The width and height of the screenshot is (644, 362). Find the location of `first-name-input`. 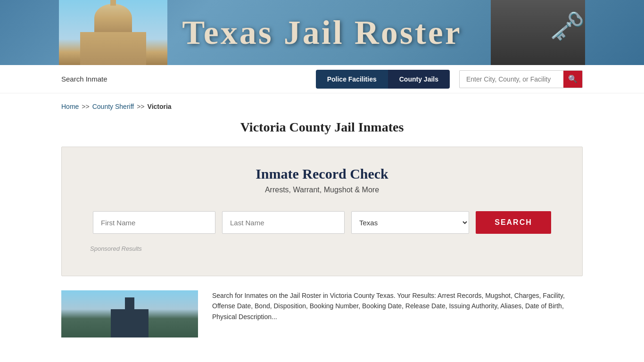

first-name-input is located at coordinates (154, 222).